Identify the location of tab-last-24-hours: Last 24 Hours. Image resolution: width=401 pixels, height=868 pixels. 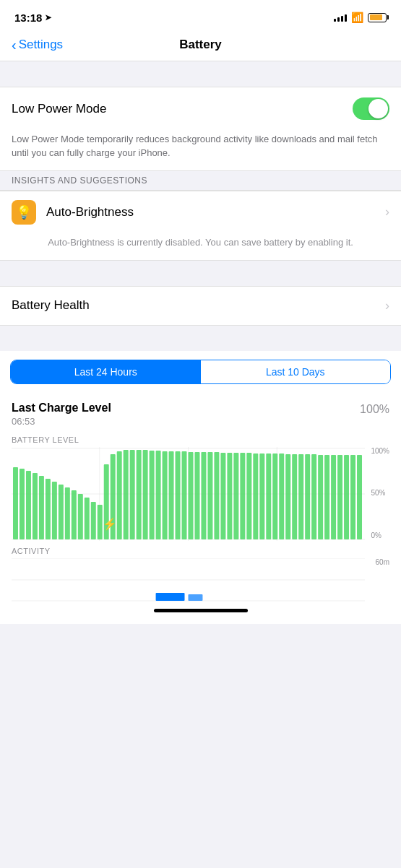
(105, 372).